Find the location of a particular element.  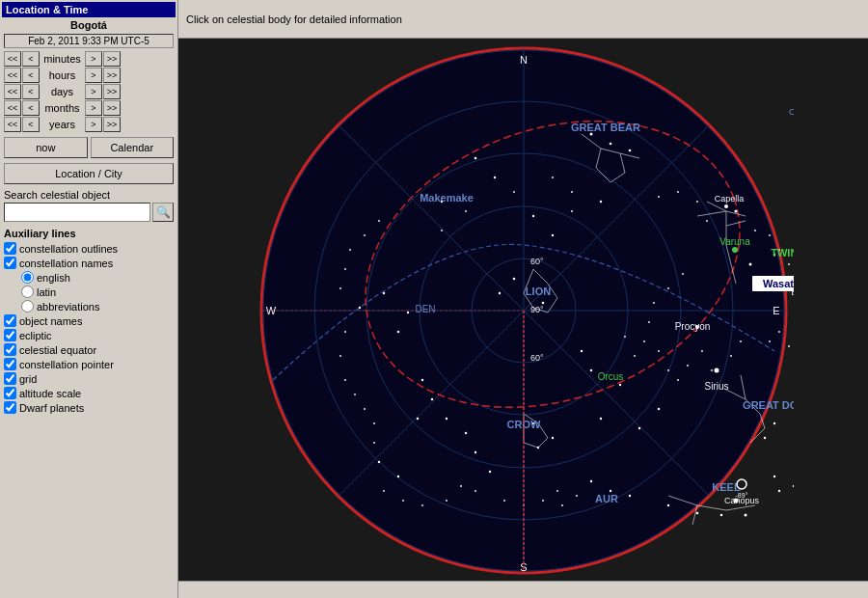

now-button: now is located at coordinates (46, 148).